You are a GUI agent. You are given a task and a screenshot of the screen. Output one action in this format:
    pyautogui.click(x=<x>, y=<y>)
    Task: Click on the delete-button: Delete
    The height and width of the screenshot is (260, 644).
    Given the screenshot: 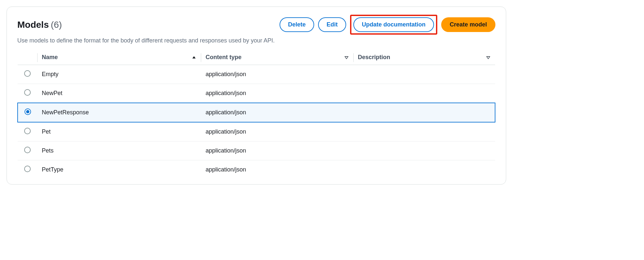 What is the action you would take?
    pyautogui.click(x=297, y=25)
    